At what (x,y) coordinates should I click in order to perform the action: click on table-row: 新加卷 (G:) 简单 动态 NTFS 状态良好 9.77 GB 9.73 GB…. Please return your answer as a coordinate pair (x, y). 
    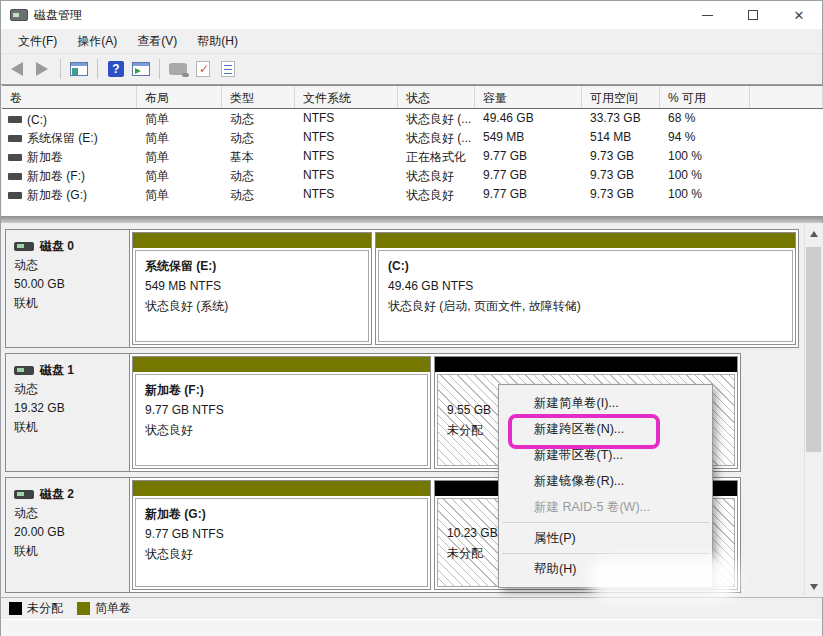
    Looking at the image, I should click on (412, 194).